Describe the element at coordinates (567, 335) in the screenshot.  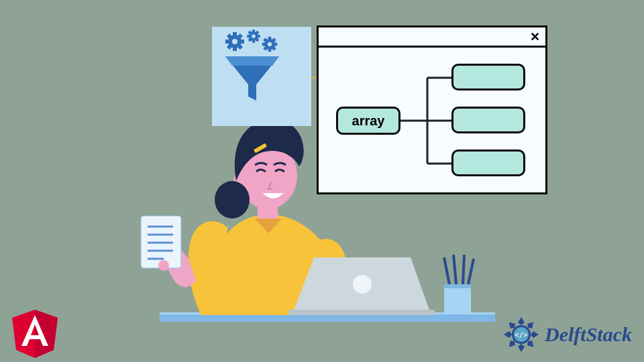
I see `watermark: </> DelftStack` at that location.